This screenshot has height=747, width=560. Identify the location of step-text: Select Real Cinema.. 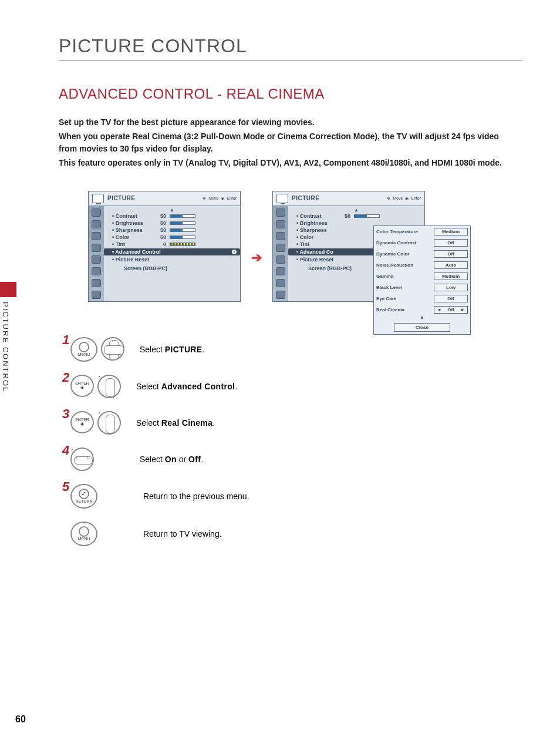
(176, 423).